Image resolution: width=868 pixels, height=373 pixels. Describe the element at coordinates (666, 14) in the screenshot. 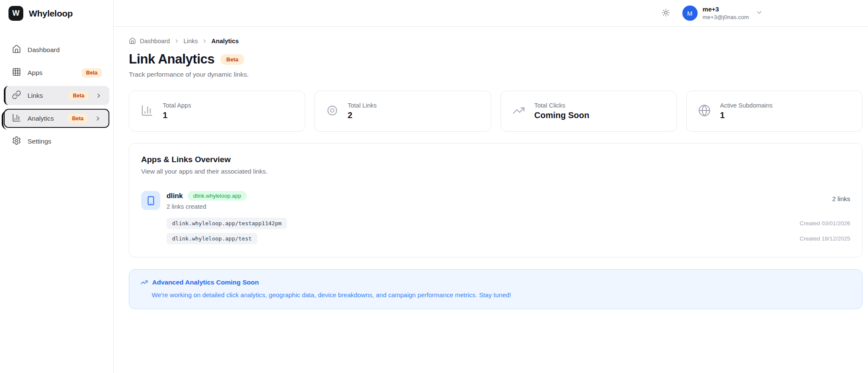

I see `sun-icon` at that location.